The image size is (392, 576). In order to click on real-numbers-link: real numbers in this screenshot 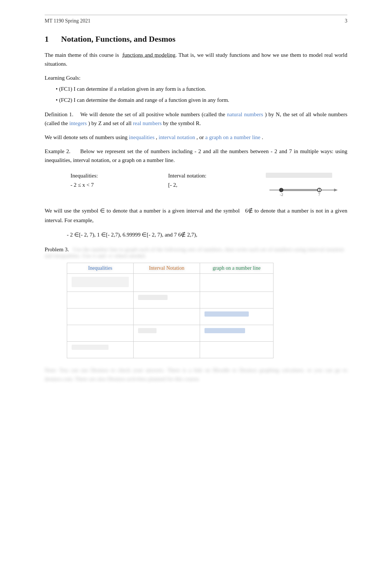, I will do `click(147, 123)`.